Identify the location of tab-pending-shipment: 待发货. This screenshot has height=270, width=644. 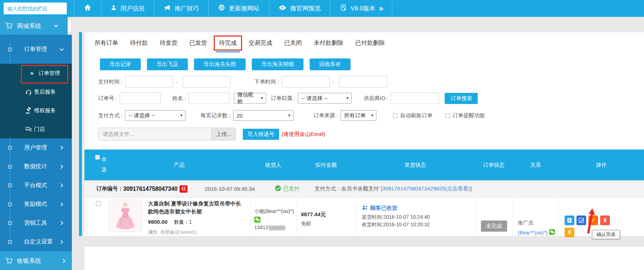
(169, 43).